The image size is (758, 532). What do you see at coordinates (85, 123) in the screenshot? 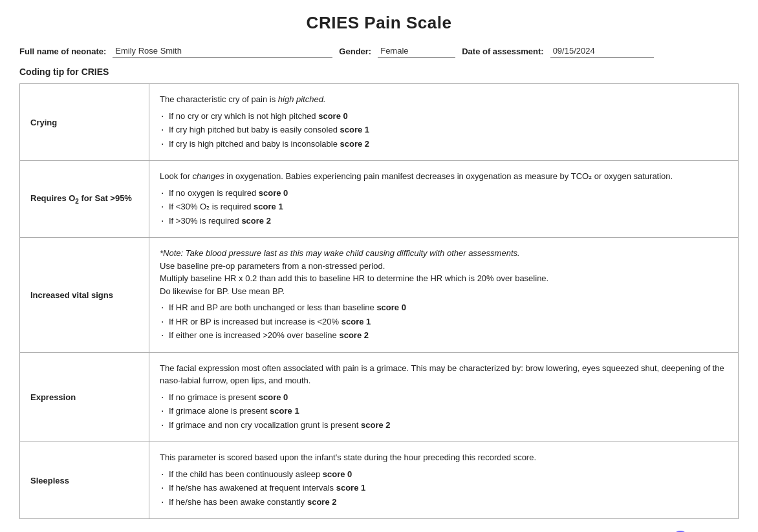
I see `row-label: Crying` at bounding box center [85, 123].